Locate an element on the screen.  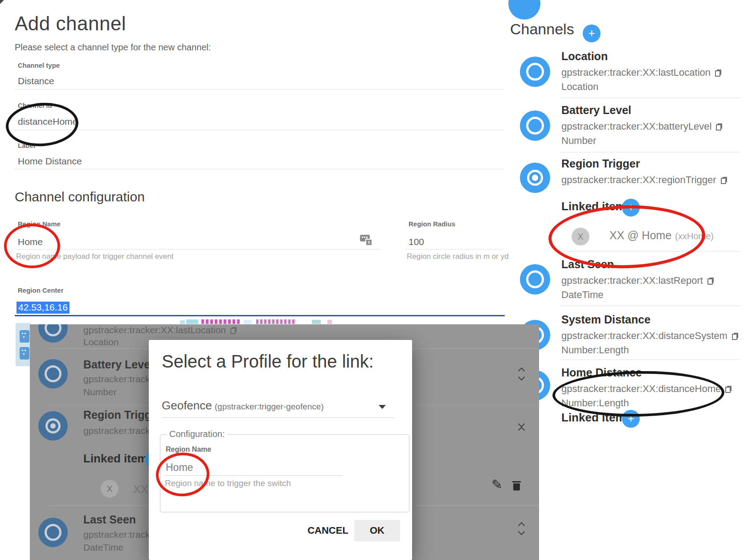
channel-type-label: Channel type is located at coordinates (39, 65).